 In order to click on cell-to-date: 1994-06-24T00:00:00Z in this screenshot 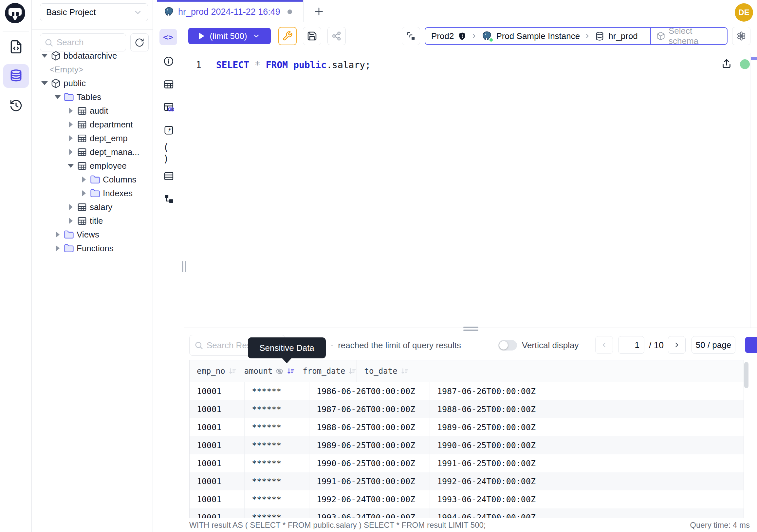, I will do `click(491, 513)`.